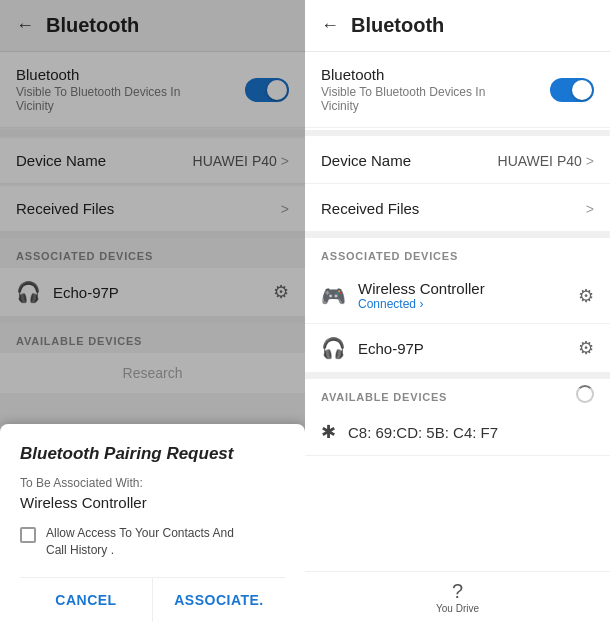 The width and height of the screenshot is (610, 622). What do you see at coordinates (403, 74) in the screenshot?
I see `right-bluetooth-label: Bluetooth` at bounding box center [403, 74].